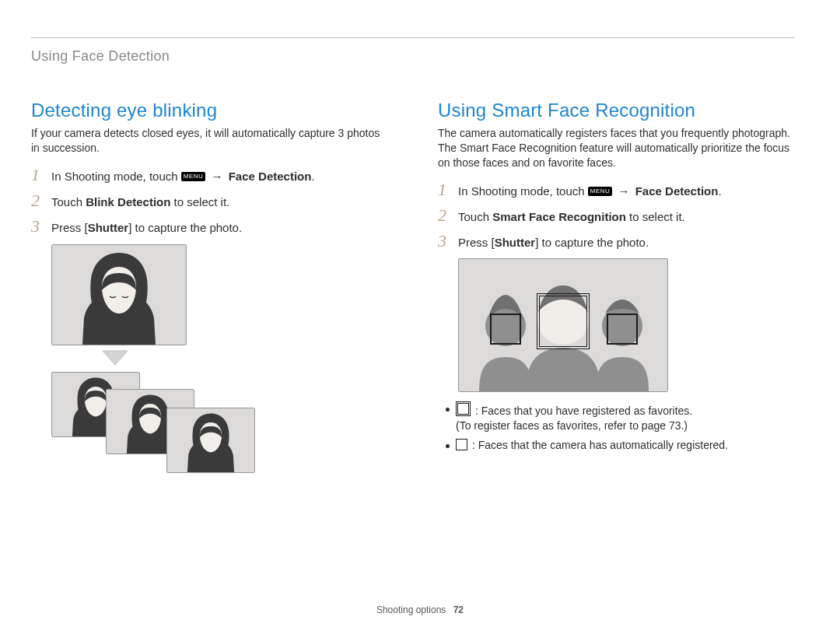  I want to click on smart-face-intro: The camera automatically registers faces…, so click(616, 148).